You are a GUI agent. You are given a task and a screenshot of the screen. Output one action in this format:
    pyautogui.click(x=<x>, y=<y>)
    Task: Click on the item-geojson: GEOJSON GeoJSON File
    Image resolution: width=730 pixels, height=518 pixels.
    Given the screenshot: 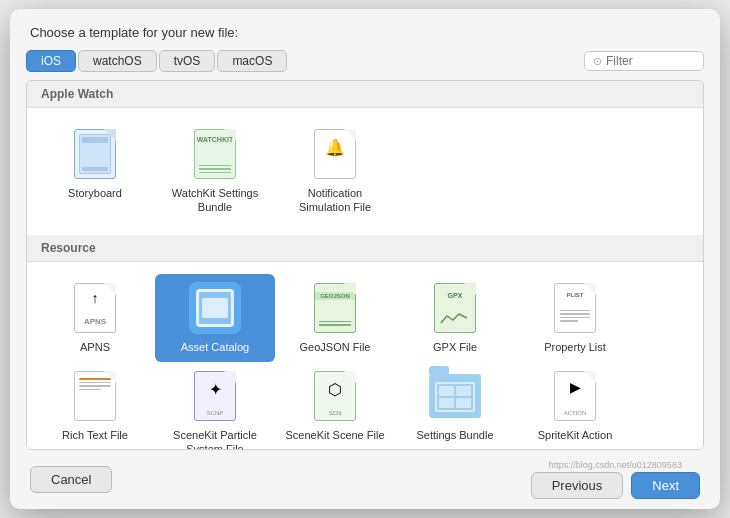 What is the action you would take?
    pyautogui.click(x=335, y=318)
    